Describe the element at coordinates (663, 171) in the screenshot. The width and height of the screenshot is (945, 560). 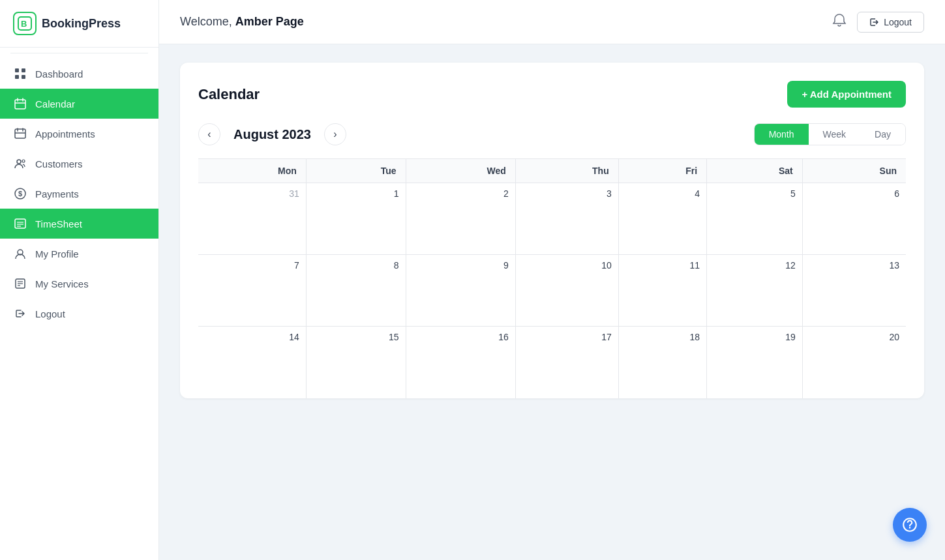
I see `header-fri: Fri` at that location.